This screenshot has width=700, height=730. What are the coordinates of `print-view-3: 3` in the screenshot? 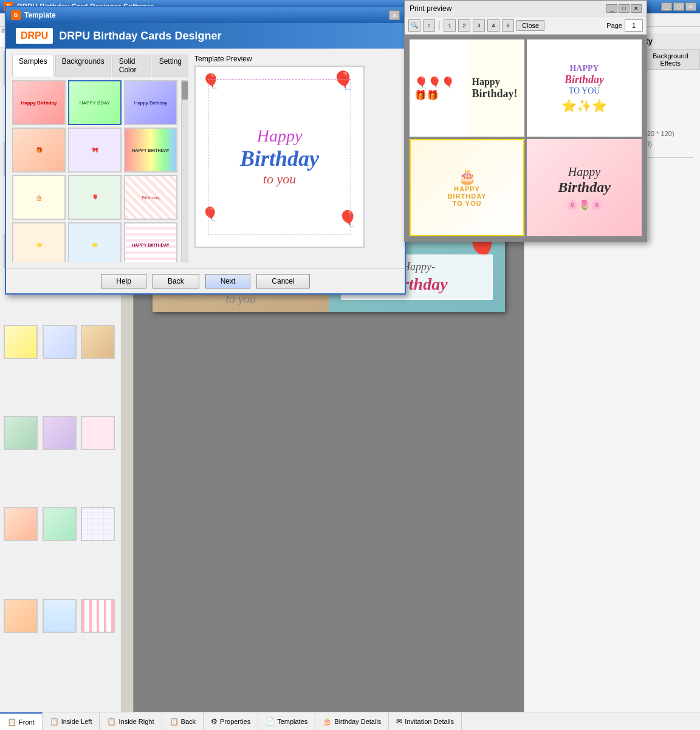 It's located at (479, 26).